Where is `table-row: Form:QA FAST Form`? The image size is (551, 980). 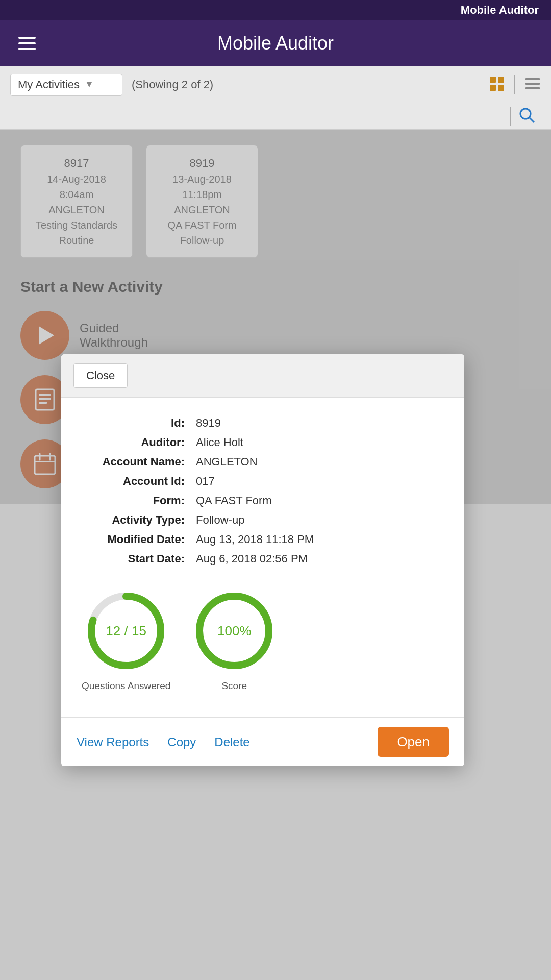
table-row: Form:QA FAST Form is located at coordinates (263, 501).